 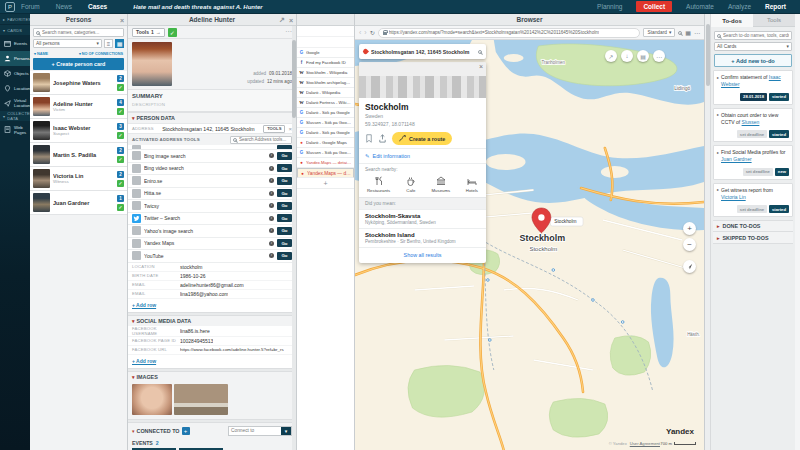 What do you see at coordinates (212, 118) in the screenshot?
I see `person-data-section-header: ▾PERSON DATA` at bounding box center [212, 118].